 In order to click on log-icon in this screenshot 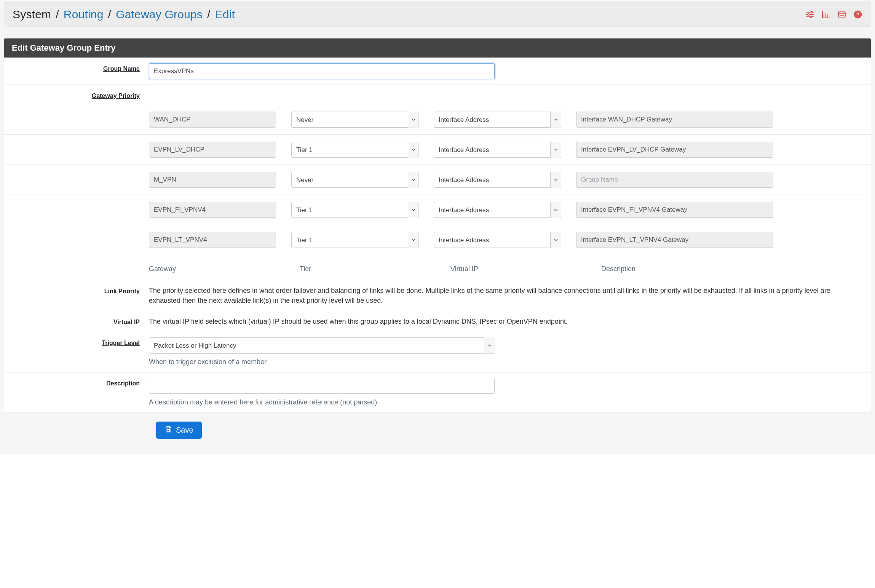, I will do `click(842, 14)`.